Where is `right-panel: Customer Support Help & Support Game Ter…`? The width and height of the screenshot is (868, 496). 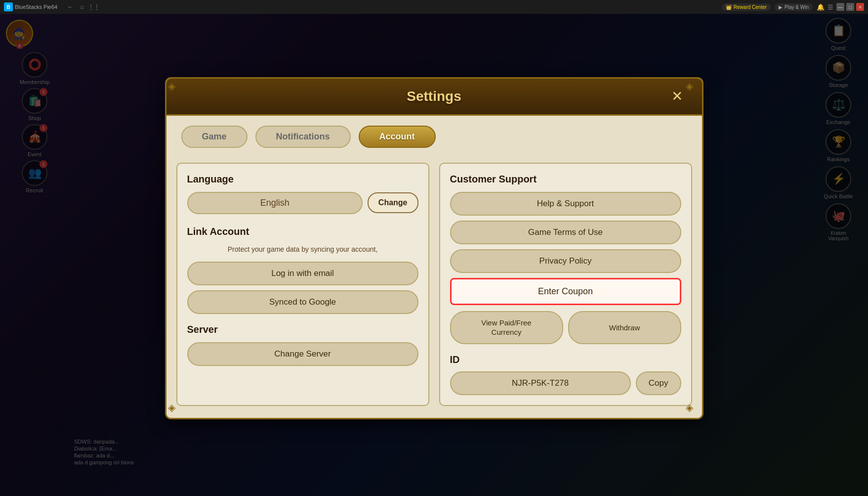 right-panel: Customer Support Help & Support Game Ter… is located at coordinates (566, 284).